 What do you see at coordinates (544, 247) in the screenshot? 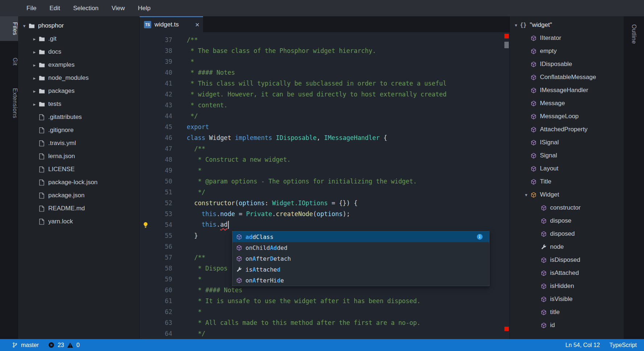
I see `property-icon` at bounding box center [544, 247].